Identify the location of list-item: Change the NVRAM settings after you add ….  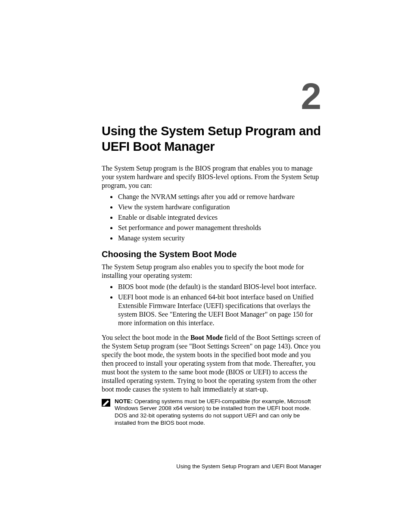
(219, 197).